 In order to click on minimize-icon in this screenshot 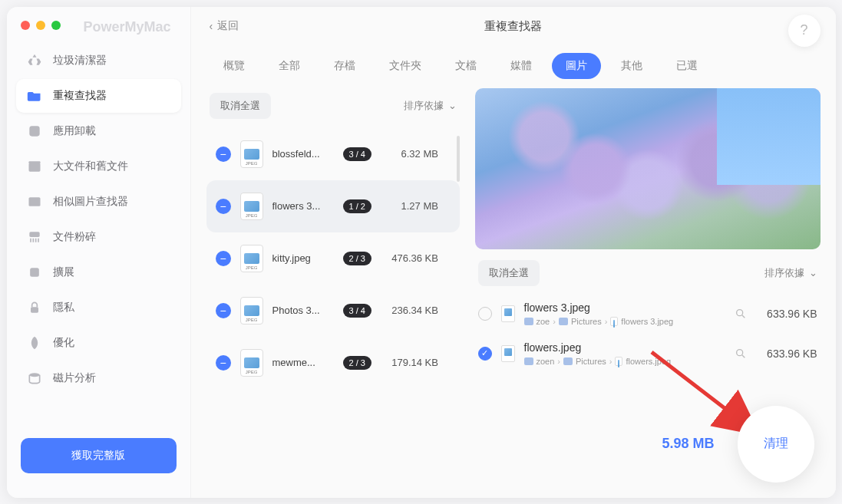, I will do `click(41, 25)`.